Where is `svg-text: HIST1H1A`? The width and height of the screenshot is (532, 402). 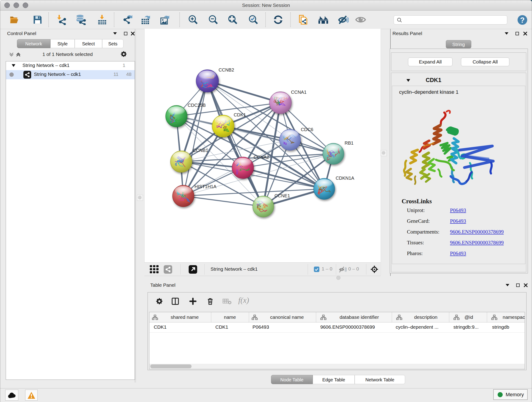
svg-text: HIST1H1A is located at coordinates (205, 187).